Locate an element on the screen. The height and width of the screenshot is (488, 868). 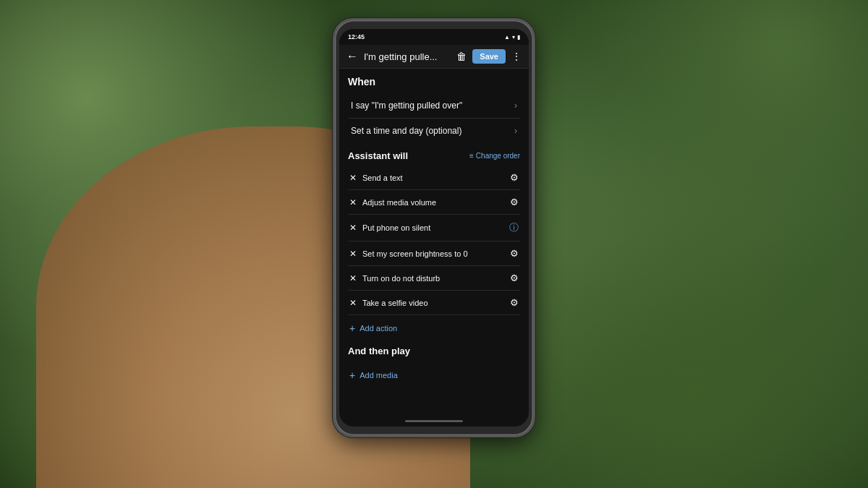
nav-title: I'm getting pulle... is located at coordinates (407, 56).